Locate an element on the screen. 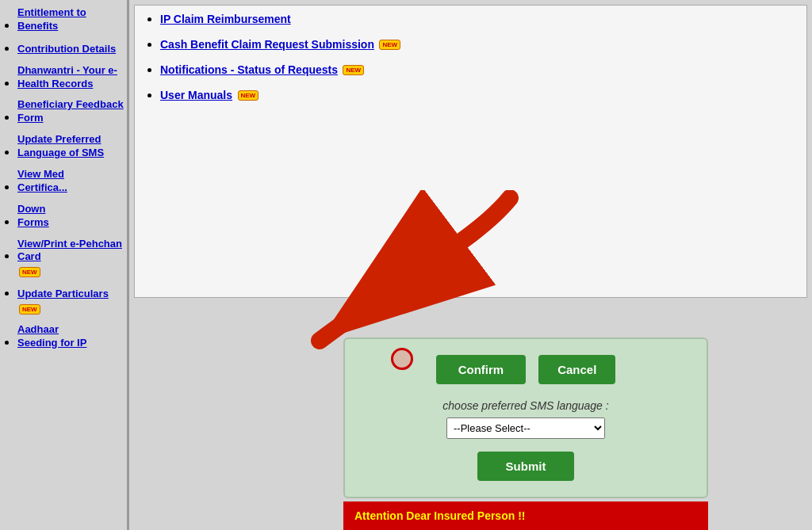 Image resolution: width=812 pixels, height=530 pixels. language-select: --Please Select-- English Hindi Marathi … is located at coordinates (526, 428).